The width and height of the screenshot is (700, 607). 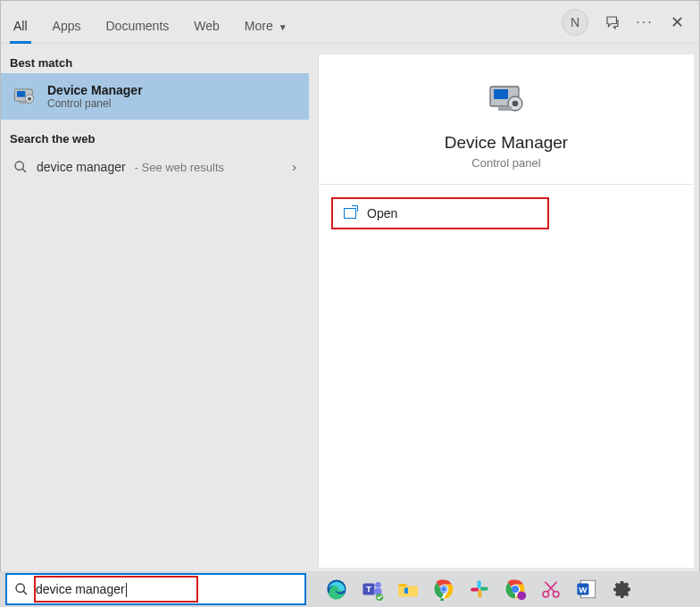 What do you see at coordinates (515, 589) in the screenshot?
I see `chrome-alt-icon` at bounding box center [515, 589].